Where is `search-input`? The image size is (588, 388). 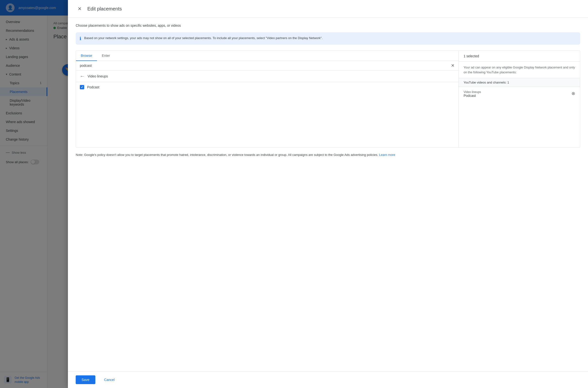 search-input is located at coordinates (264, 66).